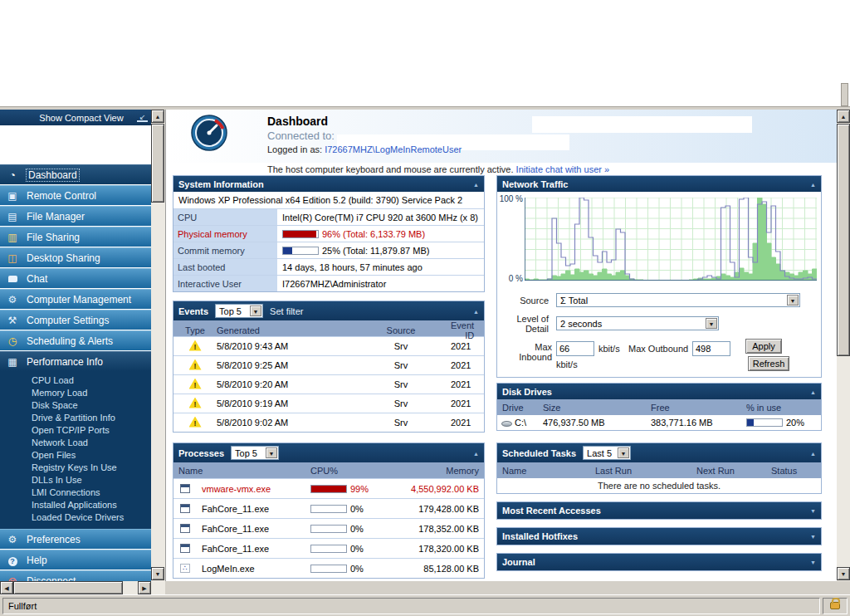 Image resolution: width=850 pixels, height=616 pixels. What do you see at coordinates (12, 175) in the screenshot?
I see `gauge-icon` at bounding box center [12, 175].